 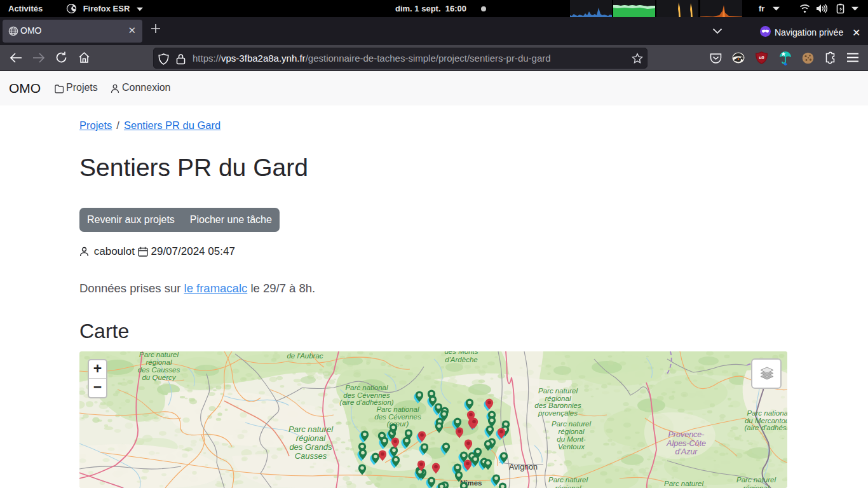 I want to click on svg-text: u0, so click(x=761, y=57).